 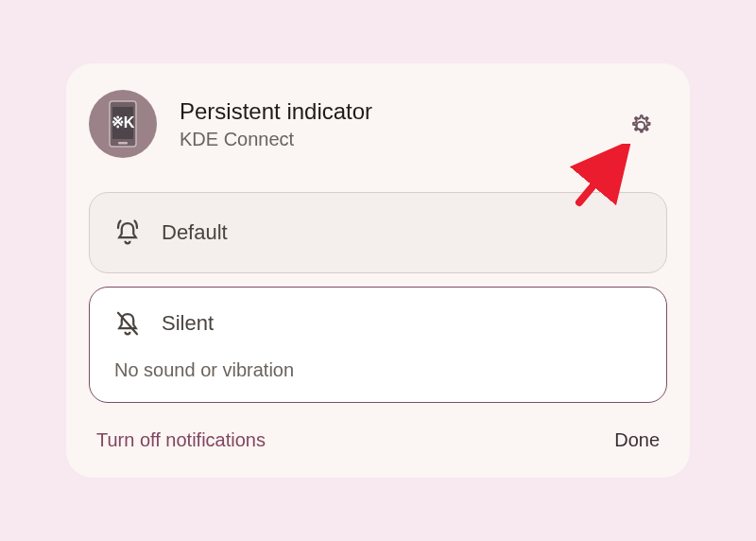 What do you see at coordinates (128, 233) in the screenshot?
I see `bell-ring-icon` at bounding box center [128, 233].